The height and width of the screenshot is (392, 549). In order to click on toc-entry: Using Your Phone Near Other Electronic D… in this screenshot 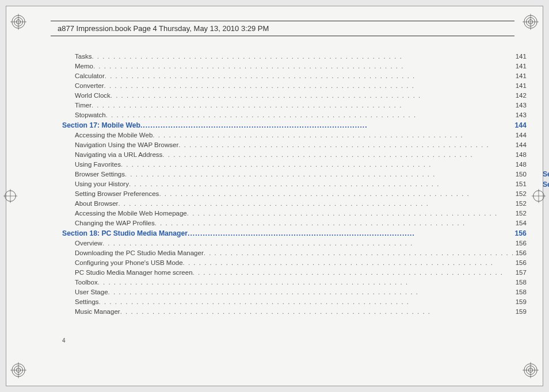, I will do `click(546, 283)`.